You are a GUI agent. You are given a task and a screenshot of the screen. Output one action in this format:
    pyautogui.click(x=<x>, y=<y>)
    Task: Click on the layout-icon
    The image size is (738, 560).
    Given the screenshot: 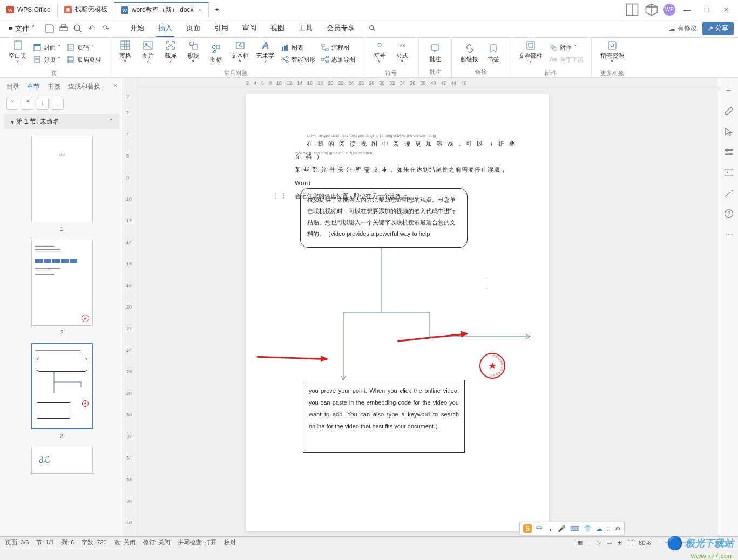 What is the action you would take?
    pyautogui.click(x=632, y=10)
    